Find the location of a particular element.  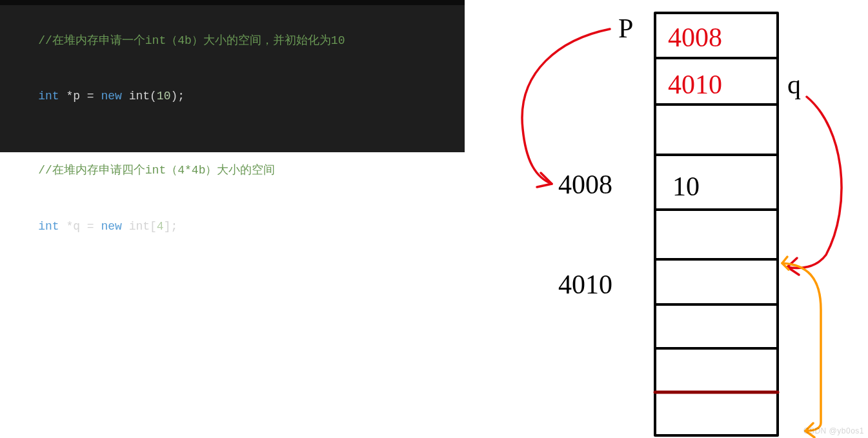

code-fragment: *p = is located at coordinates (80, 96).